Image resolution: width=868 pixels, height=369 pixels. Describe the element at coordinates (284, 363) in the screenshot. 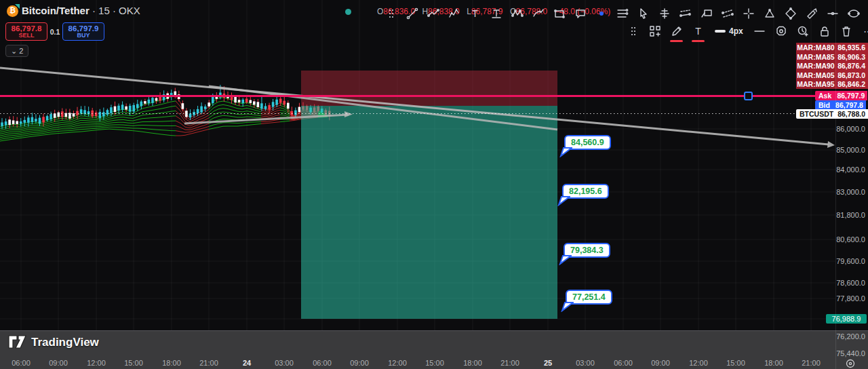

I see `time-tick-label: 03:00` at that location.